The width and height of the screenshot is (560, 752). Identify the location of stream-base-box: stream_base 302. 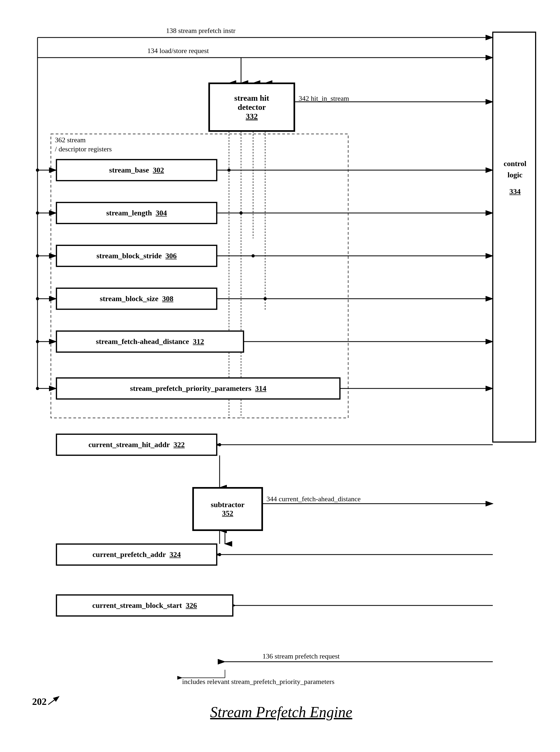
(137, 170).